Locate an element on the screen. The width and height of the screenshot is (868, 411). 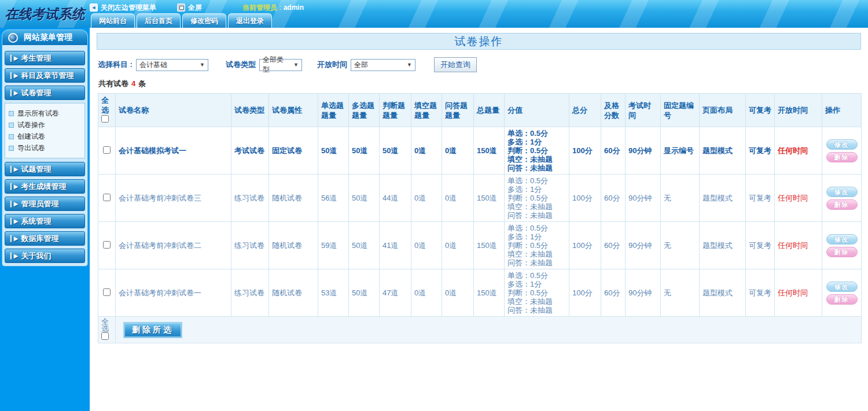
header-paper-attr: 试卷属性 is located at coordinates (294, 110).